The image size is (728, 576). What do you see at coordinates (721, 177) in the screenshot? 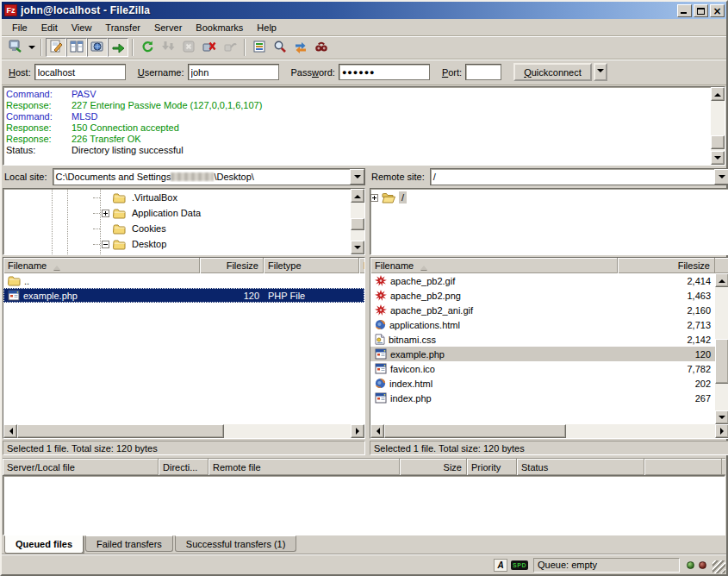
I see `remote-path-dropdown-button` at bounding box center [721, 177].